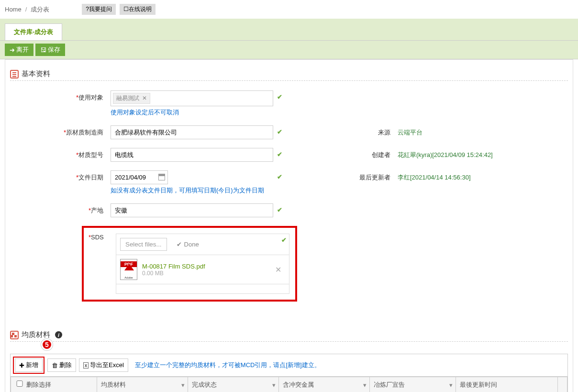 The image size is (578, 392). I want to click on value-source: 云端平台, so click(480, 131).